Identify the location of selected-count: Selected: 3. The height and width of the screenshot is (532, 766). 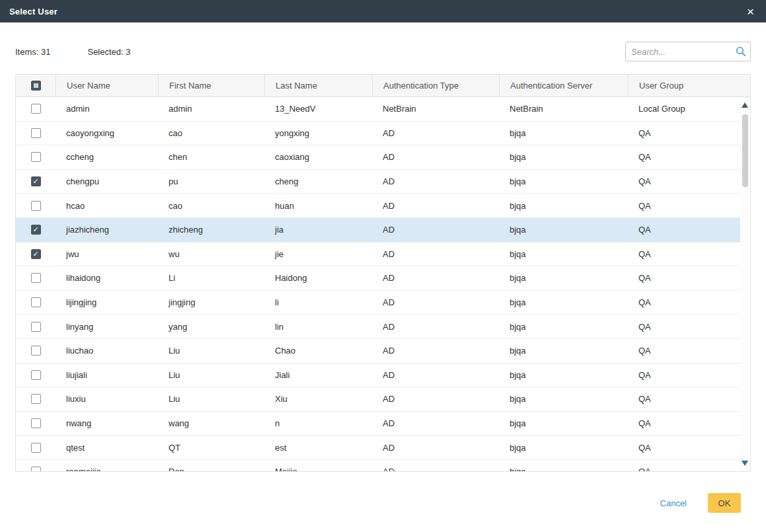
(108, 52).